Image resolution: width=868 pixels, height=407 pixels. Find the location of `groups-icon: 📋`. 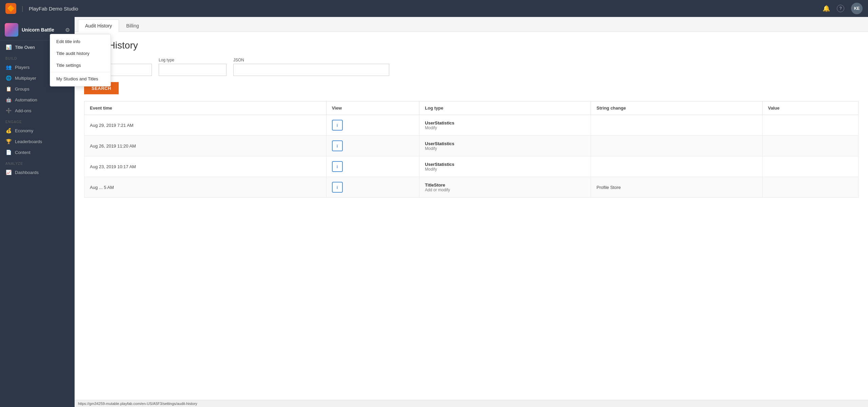

groups-icon: 📋 is located at coordinates (8, 89).